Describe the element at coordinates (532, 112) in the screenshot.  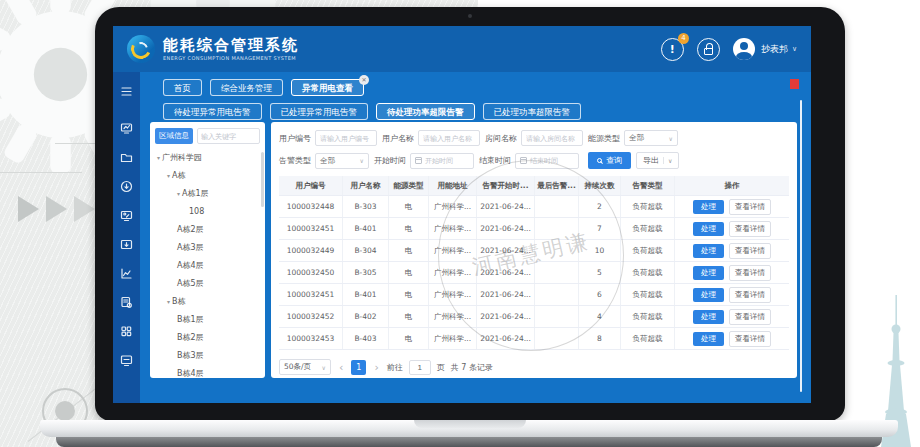
I see `tab-handled-overpower-alarms: 已处理功率超限告警` at that location.